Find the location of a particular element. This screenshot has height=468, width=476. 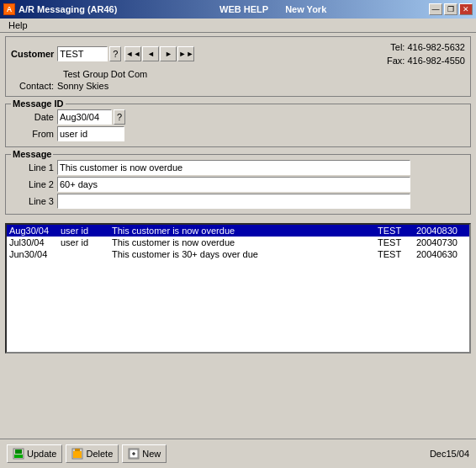

line3-input is located at coordinates (234, 201).